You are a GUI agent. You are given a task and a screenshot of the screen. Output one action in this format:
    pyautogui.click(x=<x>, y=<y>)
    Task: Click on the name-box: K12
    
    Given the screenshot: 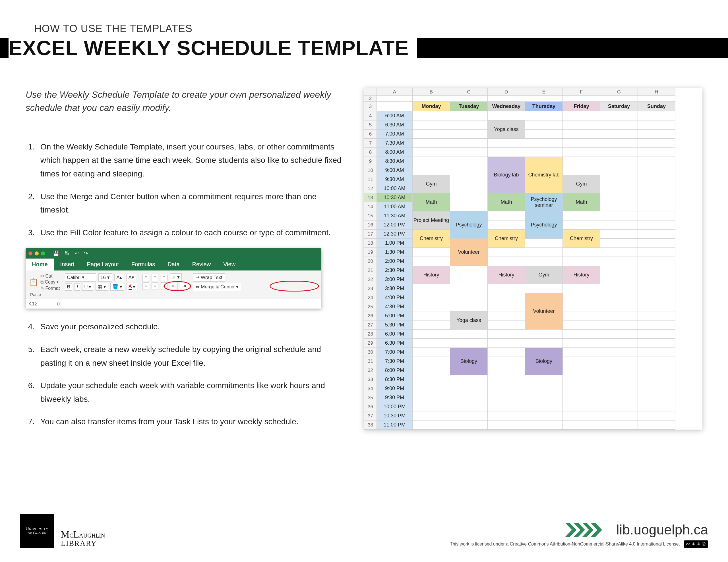 What is the action you would take?
    pyautogui.click(x=41, y=304)
    